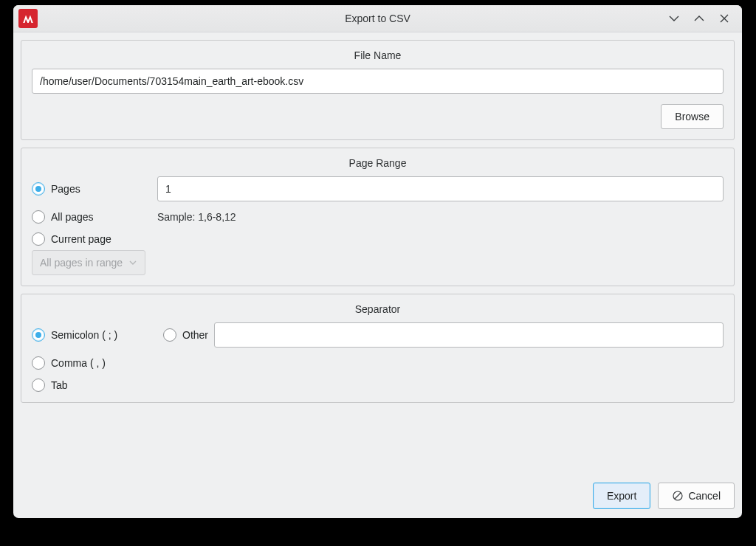 The width and height of the screenshot is (756, 546). What do you see at coordinates (81, 239) in the screenshot?
I see `radio-current-page-label: Current page` at bounding box center [81, 239].